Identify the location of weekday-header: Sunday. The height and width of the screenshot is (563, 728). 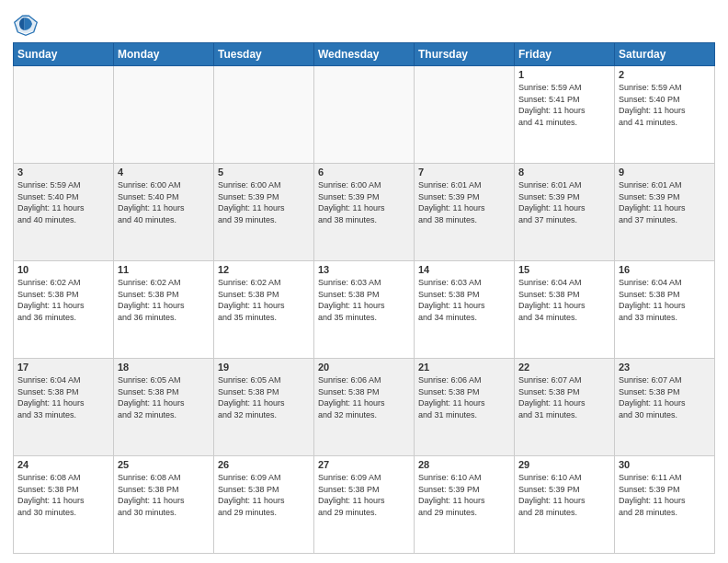
(64, 55).